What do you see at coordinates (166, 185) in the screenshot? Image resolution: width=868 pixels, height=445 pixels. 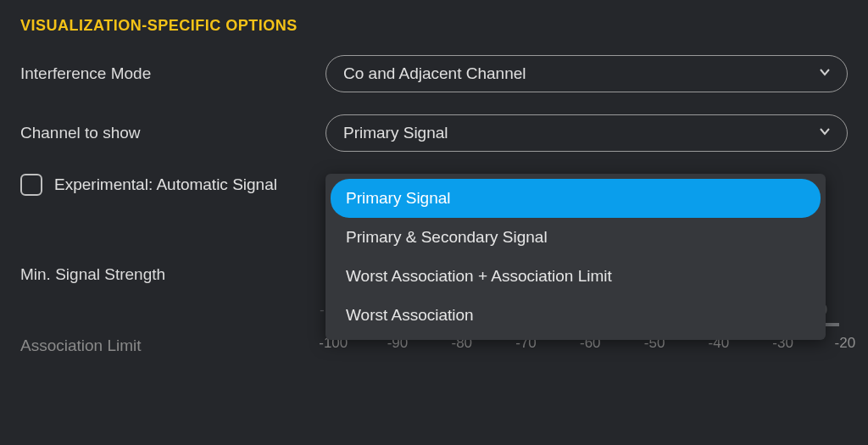 I see `experimental-label: Experimental: Automatic Signal` at bounding box center [166, 185].